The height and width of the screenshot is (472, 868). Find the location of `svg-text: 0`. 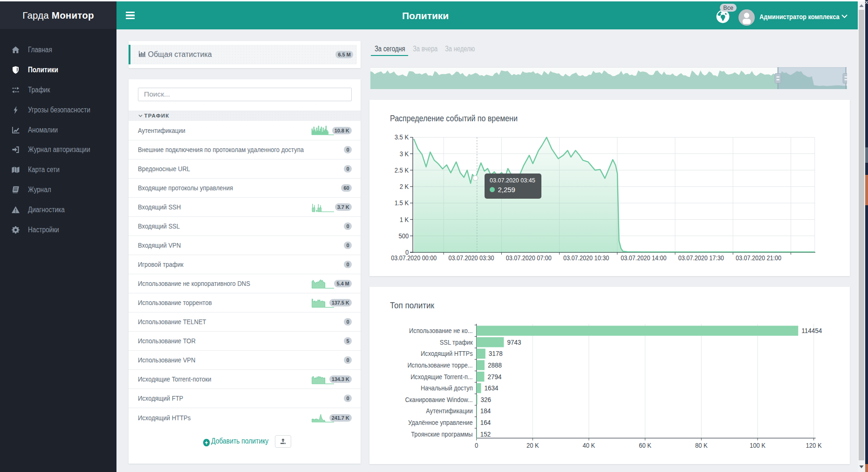

svg-text: 0 is located at coordinates (477, 446).